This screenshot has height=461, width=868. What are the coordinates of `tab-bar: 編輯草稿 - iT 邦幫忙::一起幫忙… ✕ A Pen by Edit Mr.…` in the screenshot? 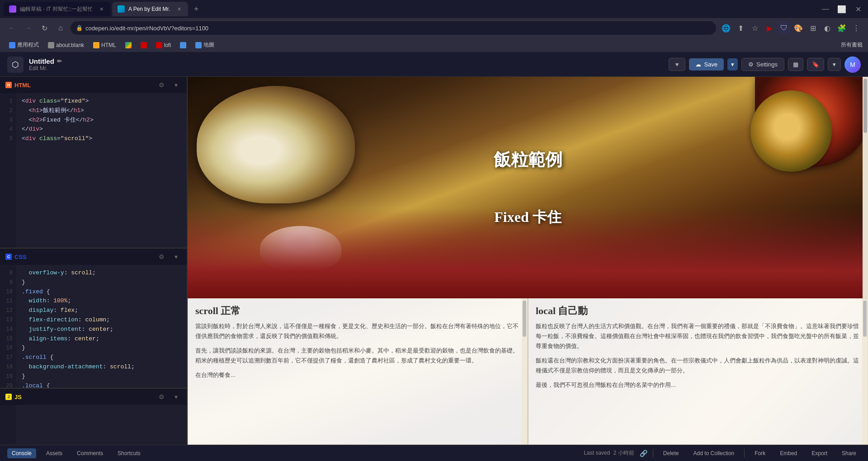 It's located at (434, 9).